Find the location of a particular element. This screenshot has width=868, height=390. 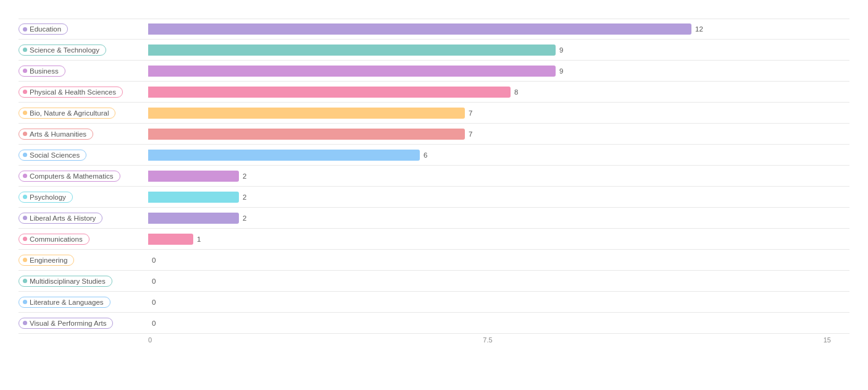

bar-row: Education 12 is located at coordinates (434, 29).